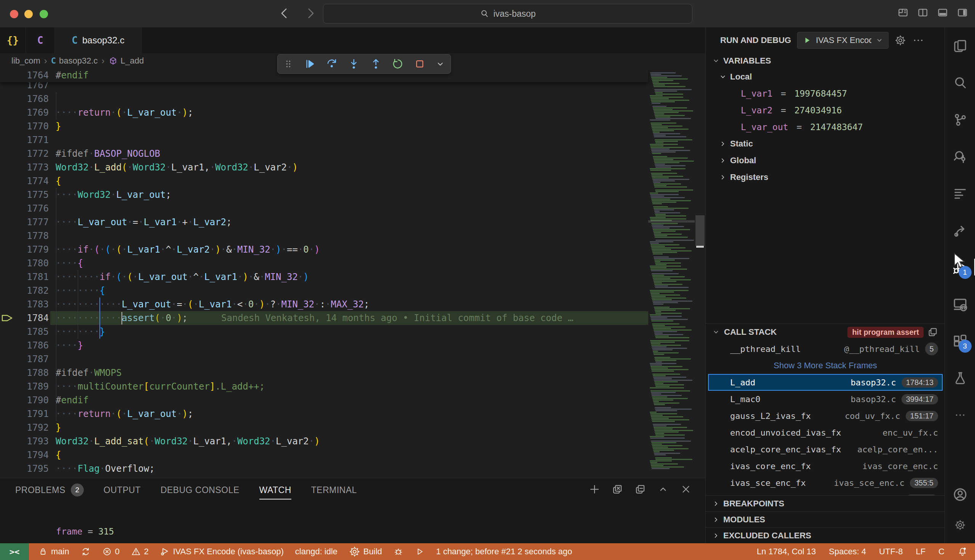 This screenshot has width=975, height=560. Describe the element at coordinates (825, 332) in the screenshot. I see `call-stack-header: CALL STACK hit program assert` at that location.